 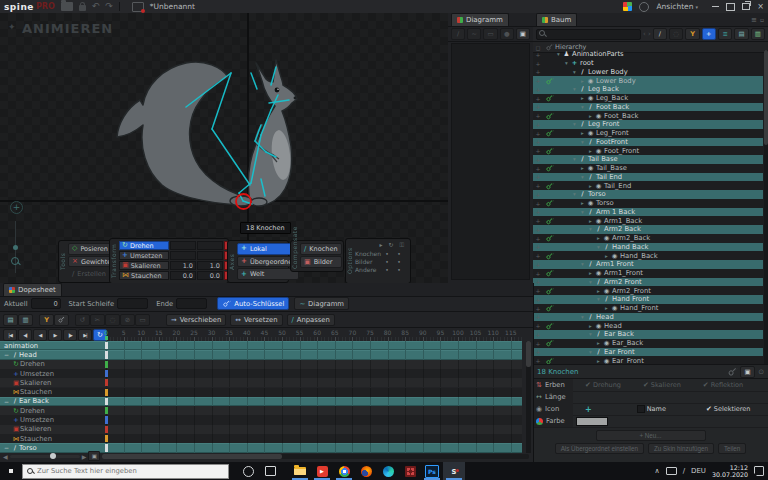 I want to click on tree-select-all-button: +, so click(x=709, y=34).